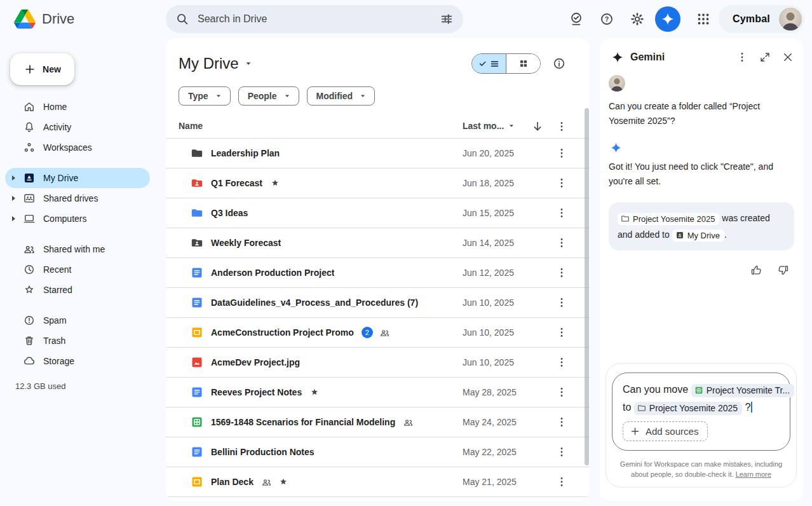 The height and width of the screenshot is (506, 812). What do you see at coordinates (742, 57) in the screenshot?
I see `gemini-menu-kebab-icon` at bounding box center [742, 57].